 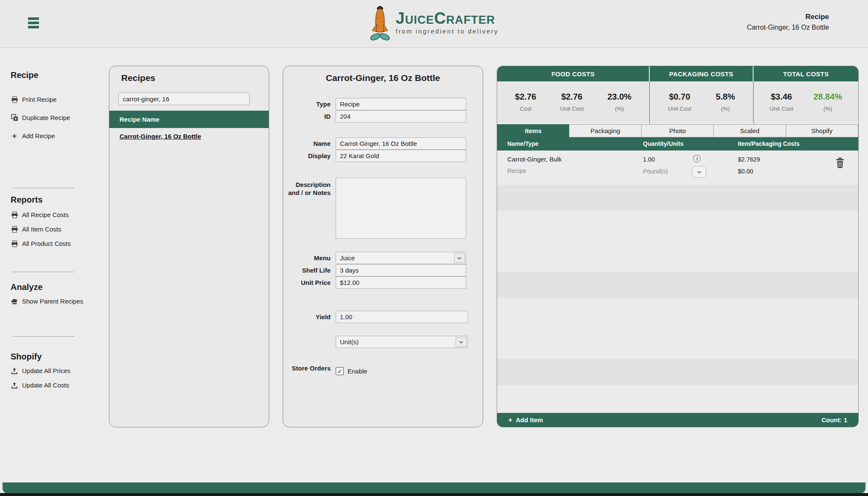 What do you see at coordinates (678, 420) in the screenshot?
I see `items-table-footer: + Add Item Count: 1` at bounding box center [678, 420].